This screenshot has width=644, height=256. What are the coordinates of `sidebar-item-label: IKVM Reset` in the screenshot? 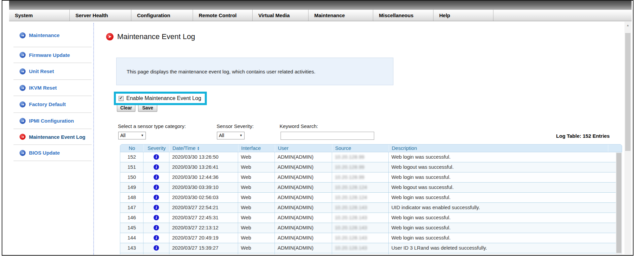 It's located at (43, 88).